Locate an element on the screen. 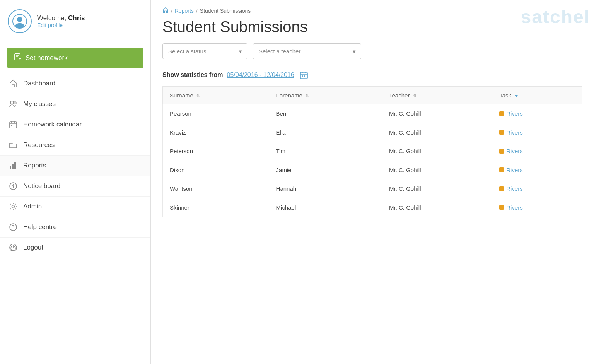 This screenshot has width=594, height=364. username-label: Chris is located at coordinates (77, 18).